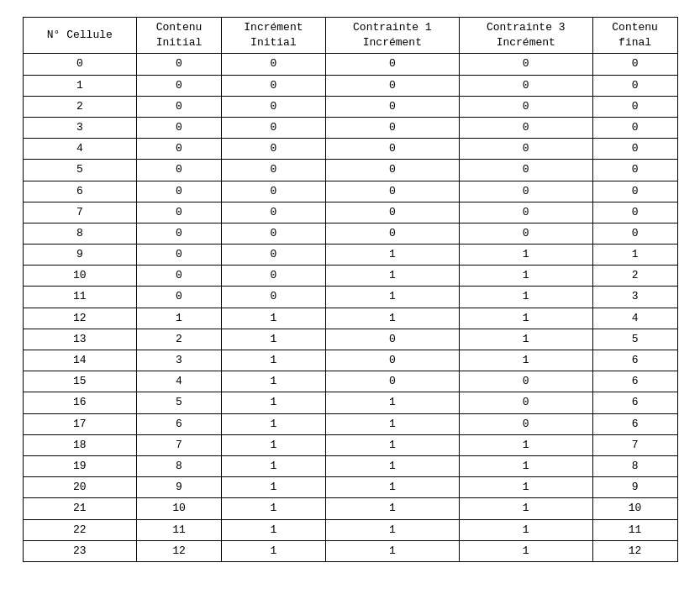 This screenshot has width=700, height=610. What do you see at coordinates (80, 255) in the screenshot?
I see `cell-num: 9` at bounding box center [80, 255].